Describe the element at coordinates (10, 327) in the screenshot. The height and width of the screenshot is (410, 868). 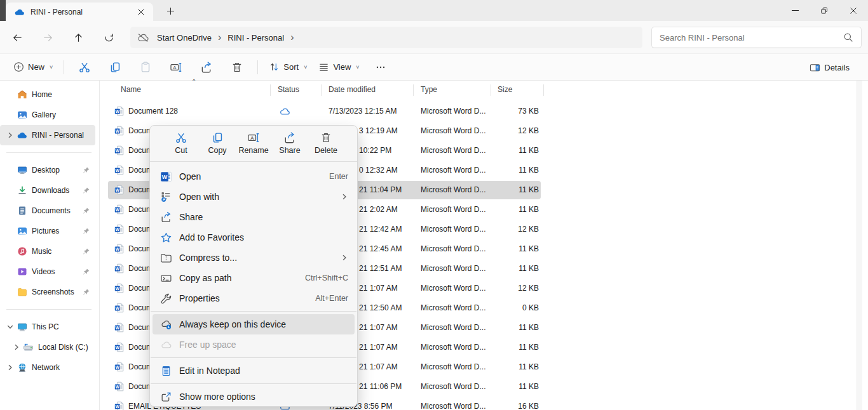
I see `chevron-down-icon` at that location.